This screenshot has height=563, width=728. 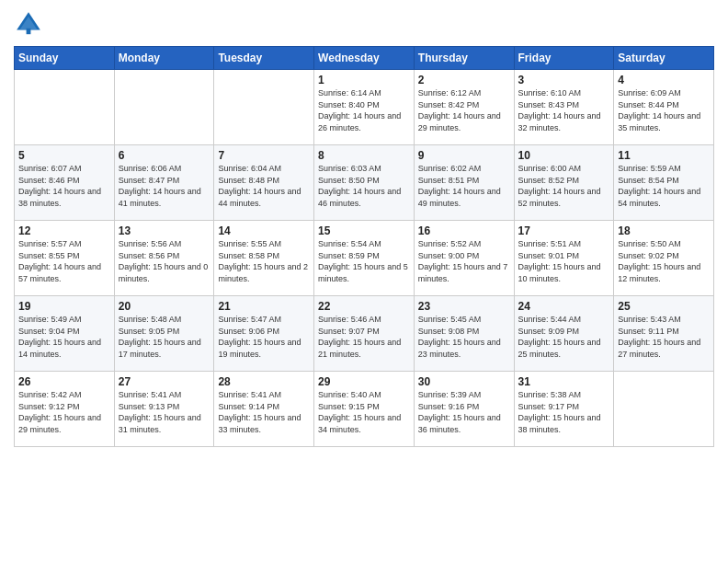 What do you see at coordinates (464, 186) in the screenshot?
I see `day-info: Sunrise: 6:02 AMSunset: 8:51 PMDaylight:…` at bounding box center [464, 186].